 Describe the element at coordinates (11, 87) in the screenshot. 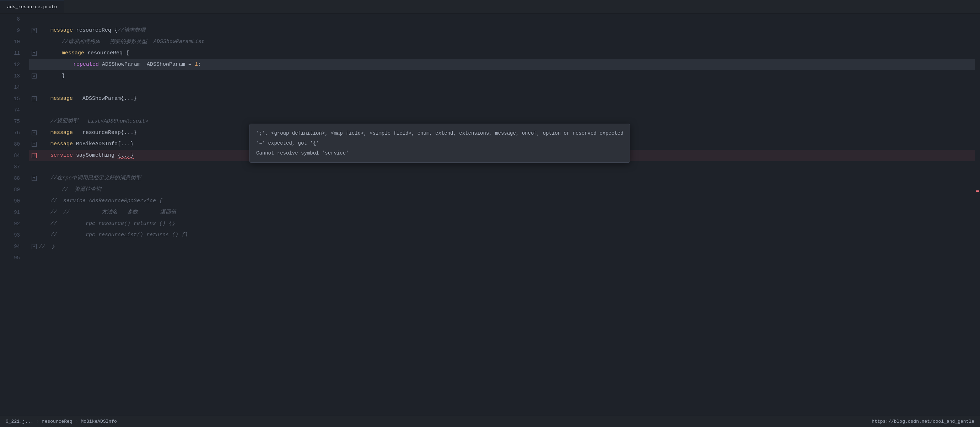

I see `line-num-14: 14` at that location.